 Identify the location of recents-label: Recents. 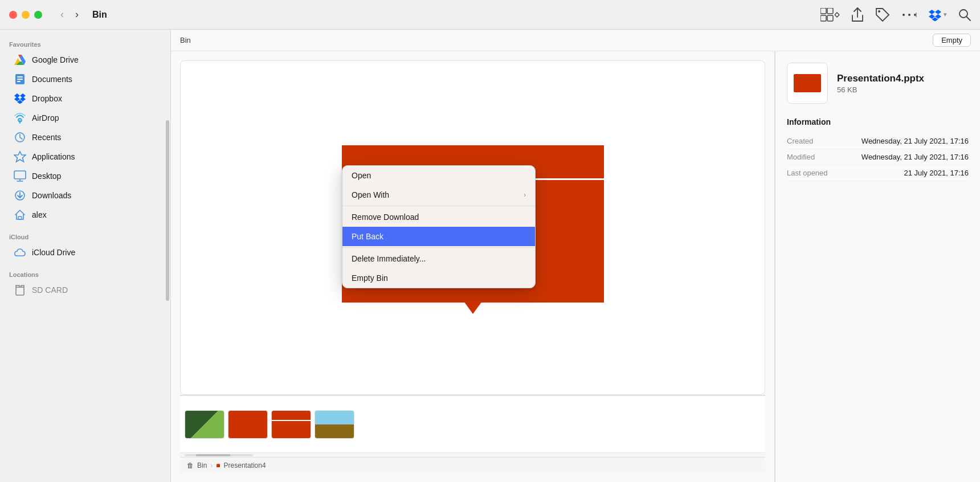
(47, 137).